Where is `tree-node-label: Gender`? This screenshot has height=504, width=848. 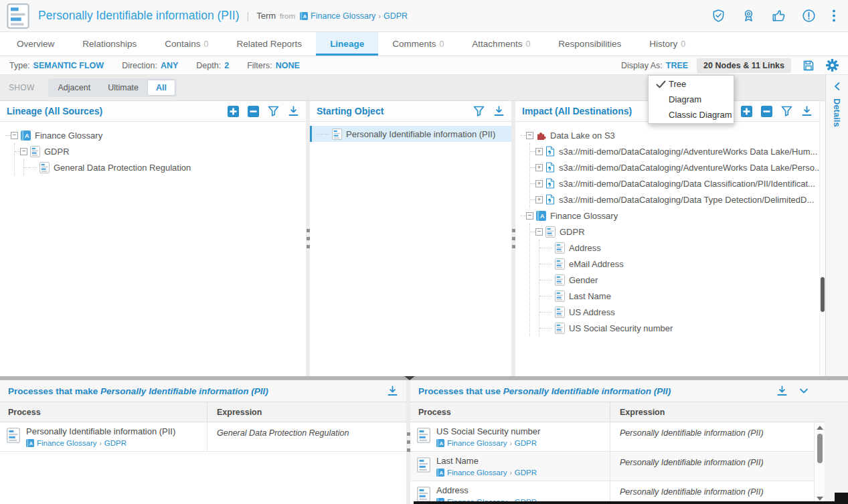 tree-node-label: Gender is located at coordinates (584, 280).